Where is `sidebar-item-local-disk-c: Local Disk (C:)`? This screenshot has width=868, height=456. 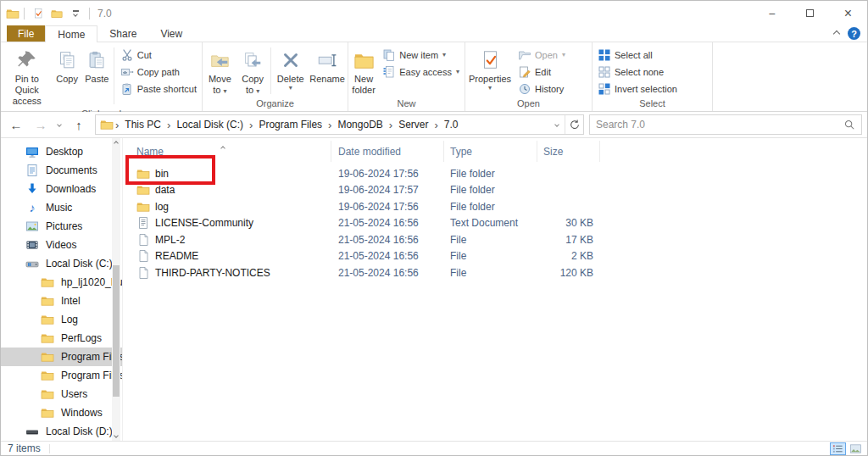
sidebar-item-local-disk-c: Local Disk (C:) is located at coordinates (61, 264).